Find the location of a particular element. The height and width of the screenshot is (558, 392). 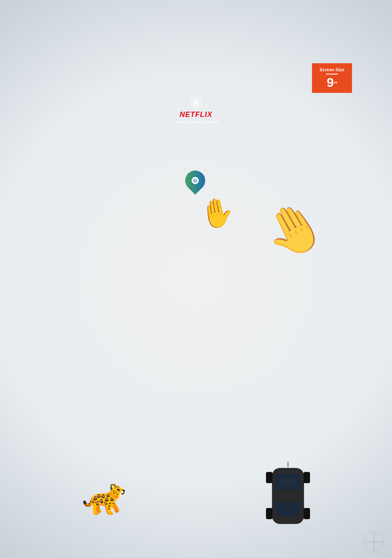

car-visual is located at coordinates (288, 496).